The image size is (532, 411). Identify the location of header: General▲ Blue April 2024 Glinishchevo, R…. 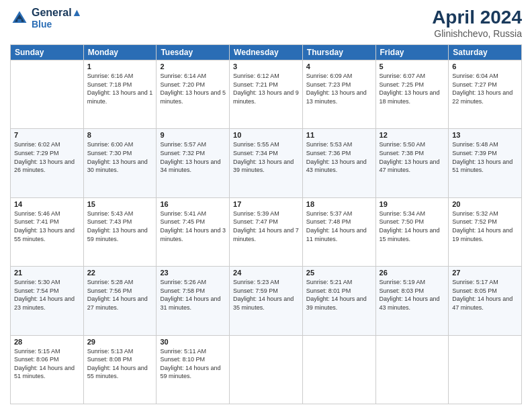
(266, 23).